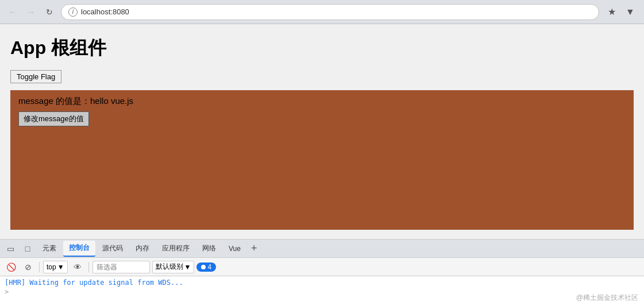  I want to click on browser-chrome: ← → ↻ i localhost:8080 ★ ▼, so click(322, 12).